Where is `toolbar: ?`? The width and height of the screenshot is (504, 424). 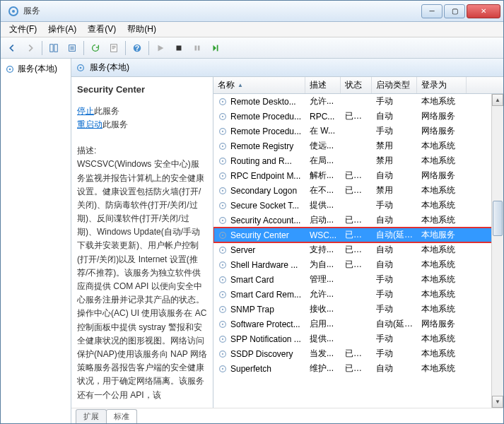
toolbar: ? is located at coordinates (252, 48).